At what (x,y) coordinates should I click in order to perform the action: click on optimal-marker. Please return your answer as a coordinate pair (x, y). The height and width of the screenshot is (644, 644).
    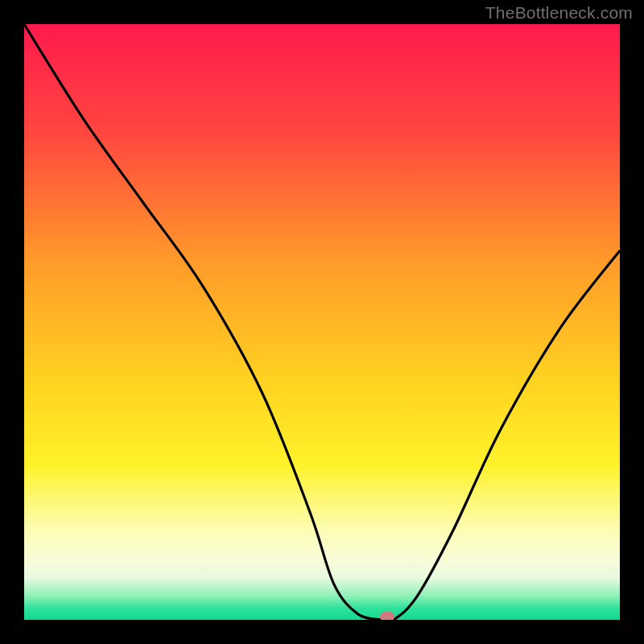
    Looking at the image, I should click on (387, 616).